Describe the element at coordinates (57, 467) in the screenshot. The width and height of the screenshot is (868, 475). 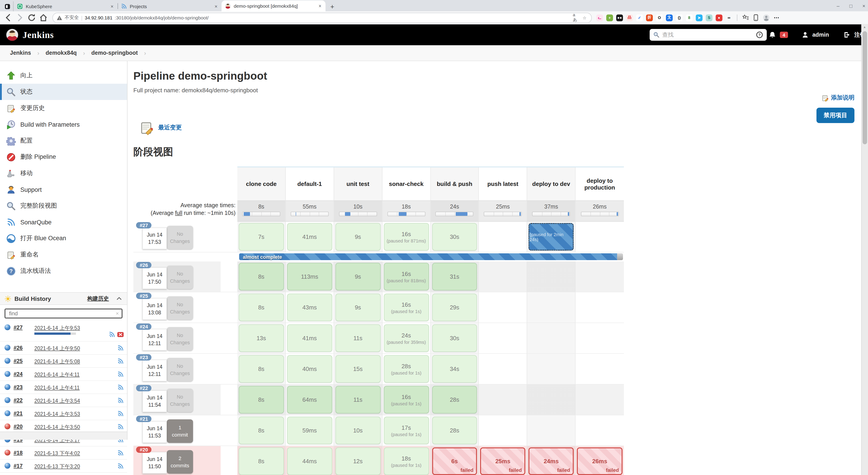
I see `build-date-link: 2021-6-13 下午3:20` at that location.